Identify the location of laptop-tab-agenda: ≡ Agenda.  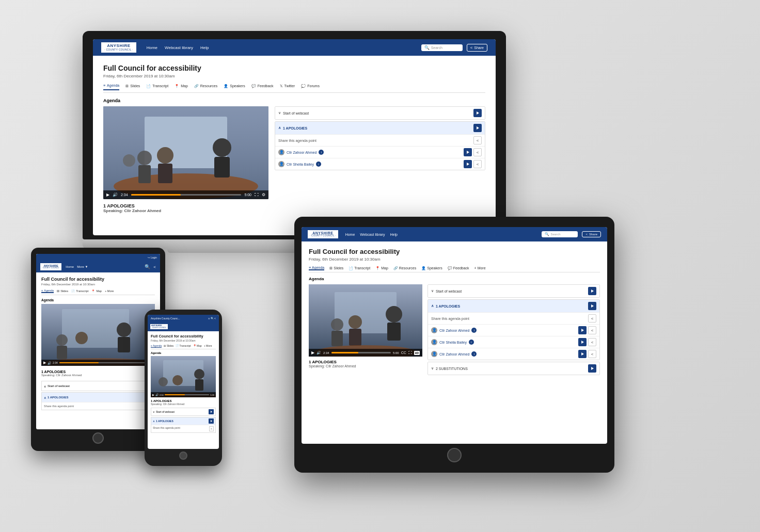
(112, 87).